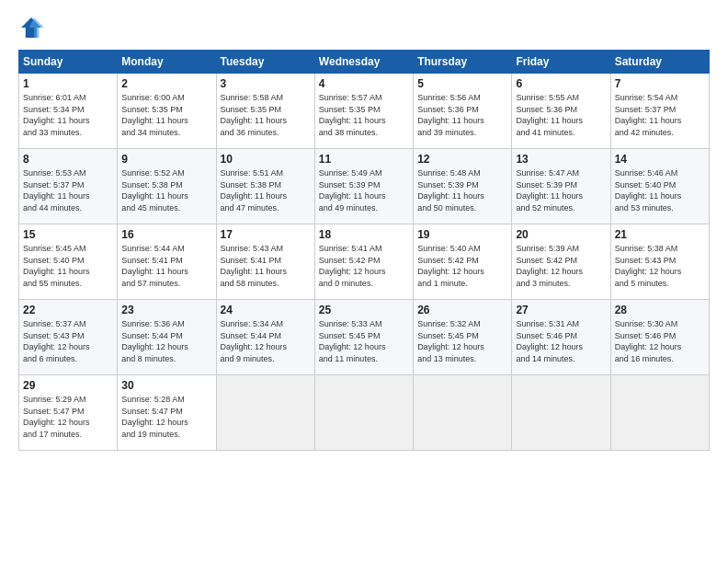 The image size is (728, 563). What do you see at coordinates (68, 413) in the screenshot?
I see `calendar-cell: 29Sunrise: 5:29 AM Sunset: 5:47 PM Dayli…` at bounding box center [68, 413].